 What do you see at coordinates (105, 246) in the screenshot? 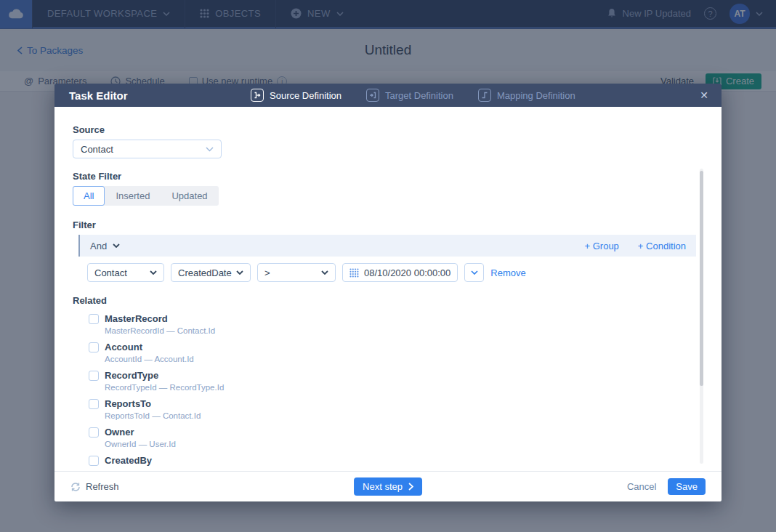
I see `logical-operator-select: And` at bounding box center [105, 246].